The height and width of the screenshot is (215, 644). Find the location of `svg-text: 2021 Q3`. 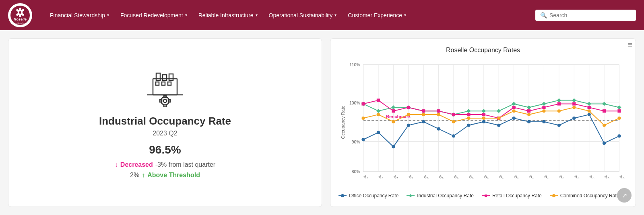

svg-text: 2021 Q3 is located at coordinates (520, 176).